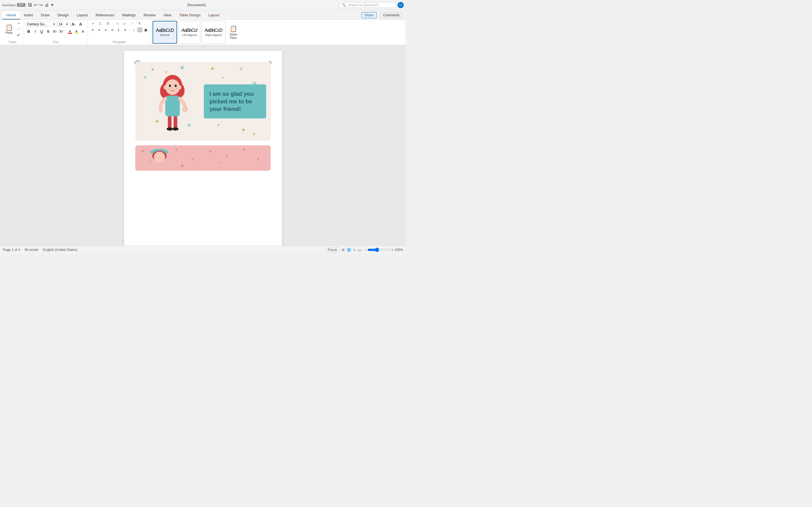 This screenshot has height=507, width=812. What do you see at coordinates (41, 24) in the screenshot?
I see `font-name-selector: Century Go... ▼` at bounding box center [41, 24].